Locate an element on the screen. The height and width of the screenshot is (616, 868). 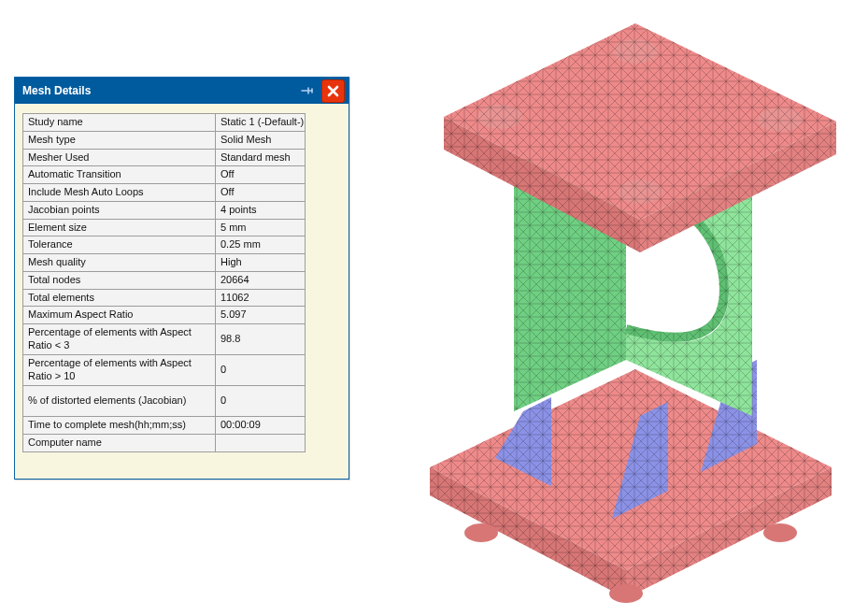
property-label: Mesher Used is located at coordinates (120, 157).